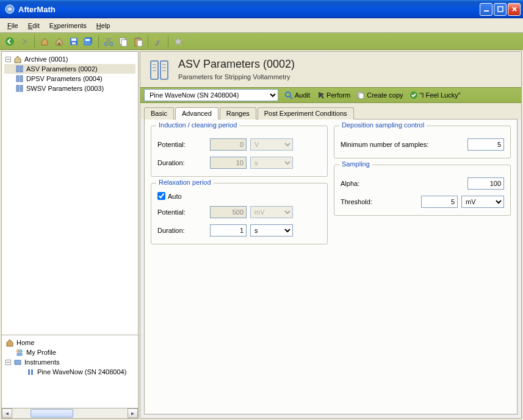 Image resolution: width=523 pixels, height=420 pixels. Describe the element at coordinates (289, 95) in the screenshot. I see `audit-icon` at that location.